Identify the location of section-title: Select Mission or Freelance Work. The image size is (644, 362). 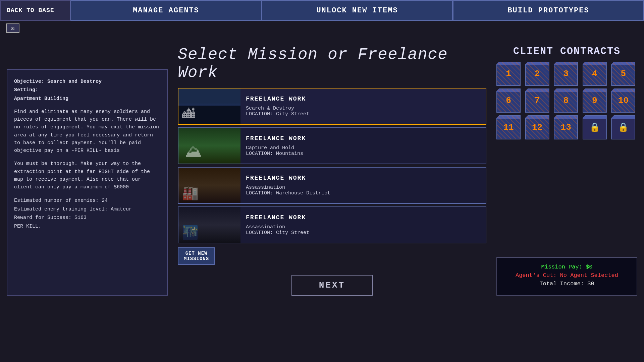
(332, 64).